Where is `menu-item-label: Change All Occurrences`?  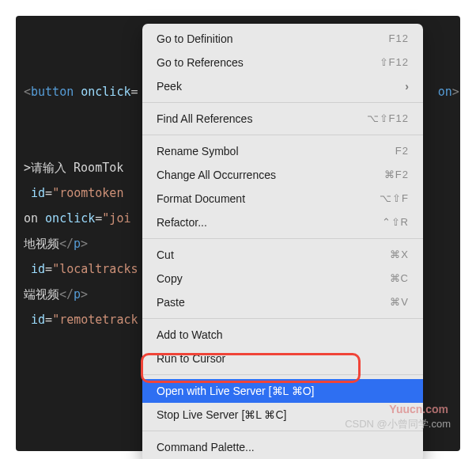 menu-item-label: Change All Occurrences is located at coordinates (264, 175).